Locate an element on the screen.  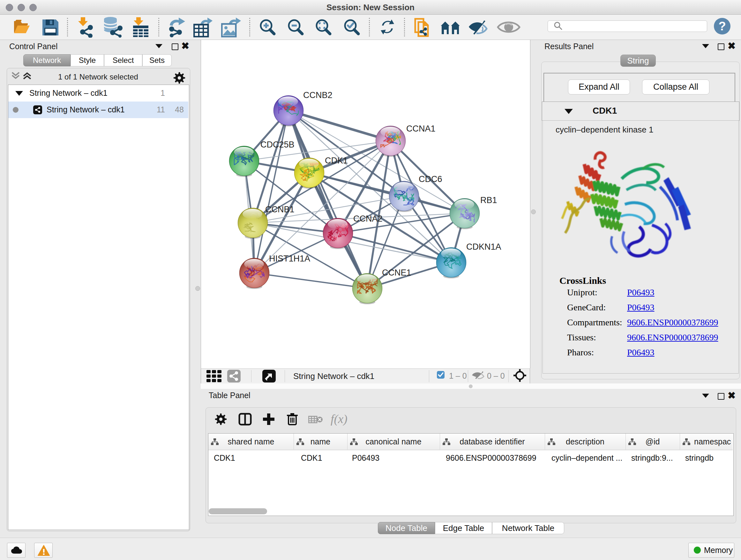
svg-text: CCNA1 is located at coordinates (421, 129).